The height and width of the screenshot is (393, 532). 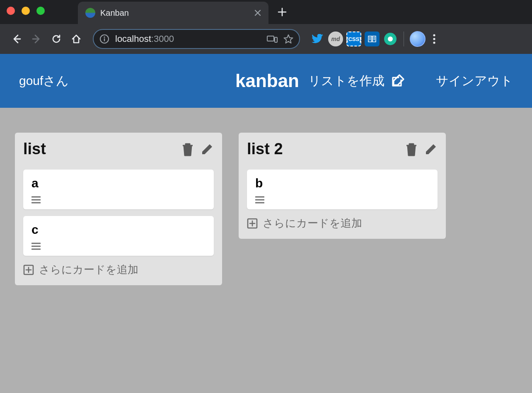 What do you see at coordinates (56, 39) in the screenshot?
I see `reload-icon` at bounding box center [56, 39].